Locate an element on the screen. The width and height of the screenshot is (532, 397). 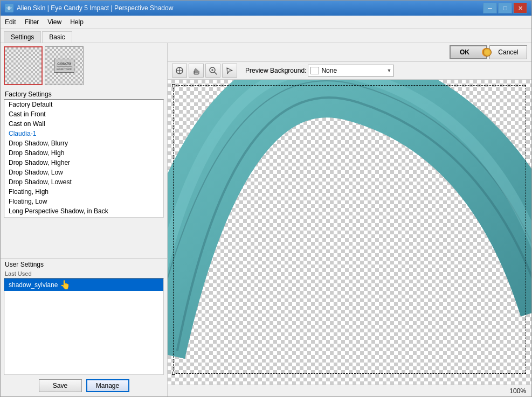
after-thumbnail: claudia watermark is located at coordinates (64, 66).